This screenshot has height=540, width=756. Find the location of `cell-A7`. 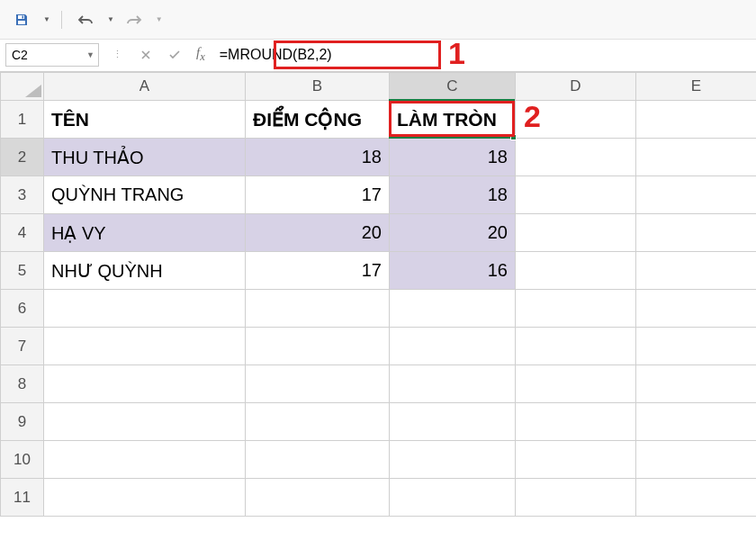

cell-A7 is located at coordinates (145, 346).